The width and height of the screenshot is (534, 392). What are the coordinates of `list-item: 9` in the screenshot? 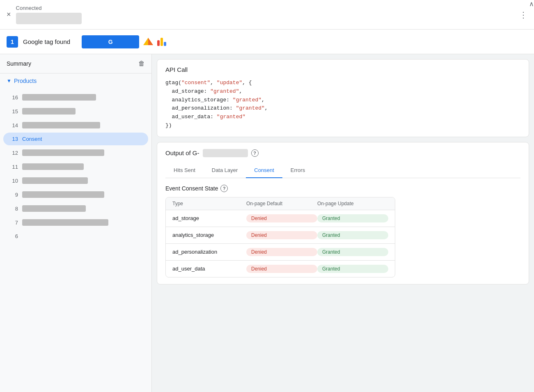 It's located at (76, 195).